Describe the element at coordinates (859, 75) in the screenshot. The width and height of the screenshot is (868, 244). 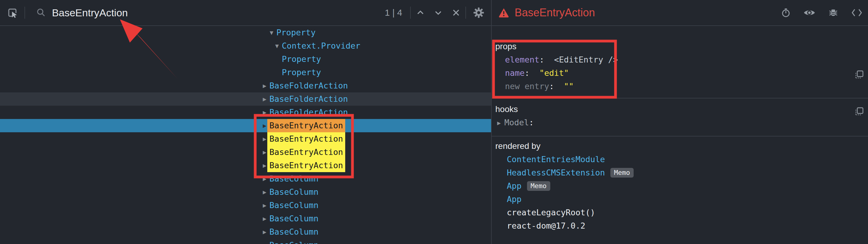
I see `copy-props-button` at that location.